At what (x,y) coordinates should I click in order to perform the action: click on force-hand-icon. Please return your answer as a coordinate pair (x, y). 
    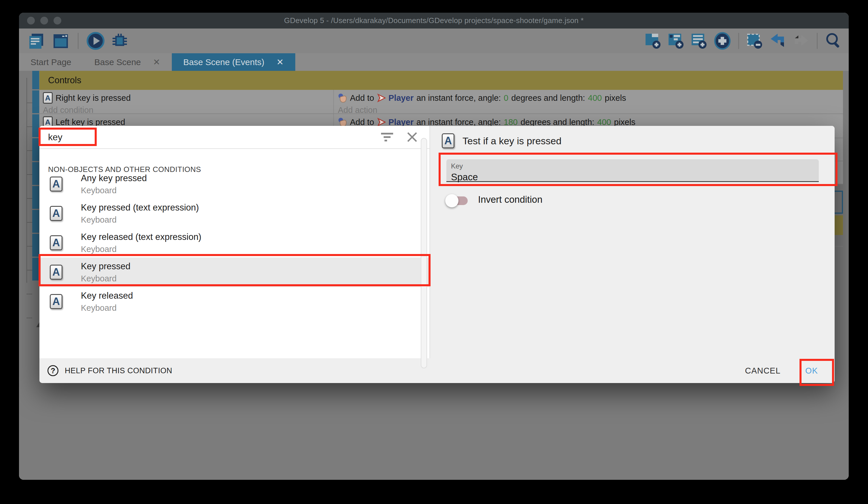
    Looking at the image, I should click on (342, 98).